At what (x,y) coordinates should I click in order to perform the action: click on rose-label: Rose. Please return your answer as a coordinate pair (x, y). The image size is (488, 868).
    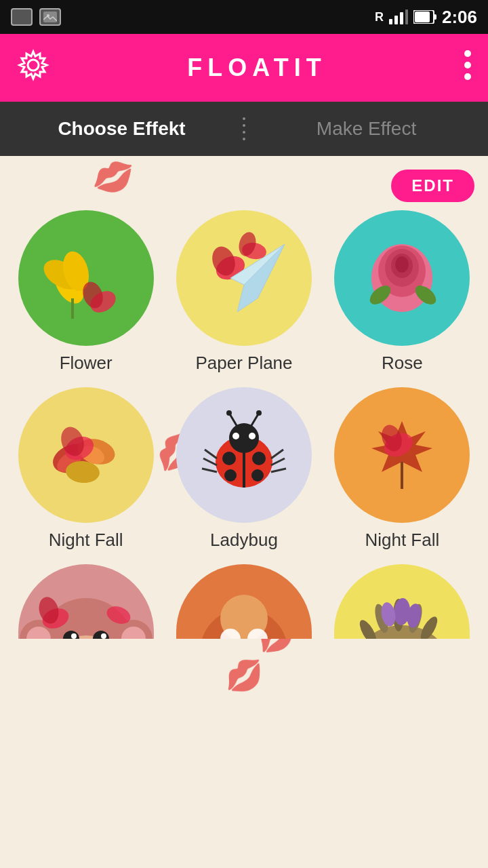
    Looking at the image, I should click on (403, 363).